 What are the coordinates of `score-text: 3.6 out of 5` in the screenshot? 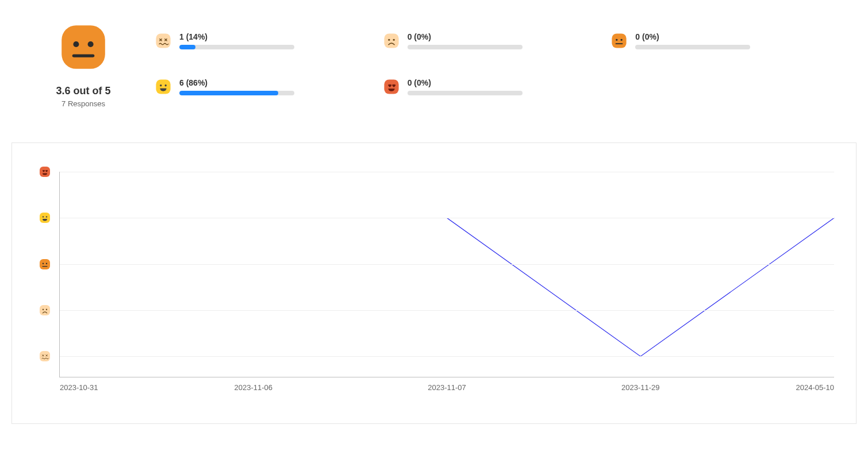 It's located at (83, 91).